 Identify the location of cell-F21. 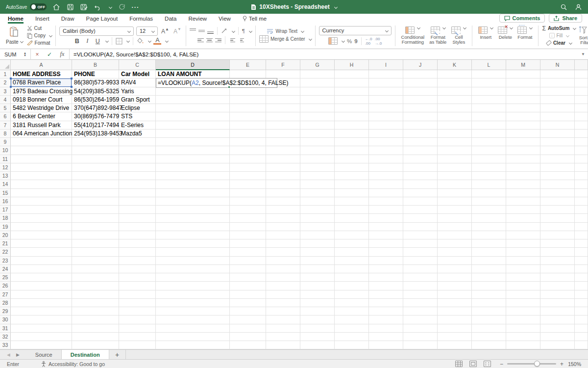
(283, 243).